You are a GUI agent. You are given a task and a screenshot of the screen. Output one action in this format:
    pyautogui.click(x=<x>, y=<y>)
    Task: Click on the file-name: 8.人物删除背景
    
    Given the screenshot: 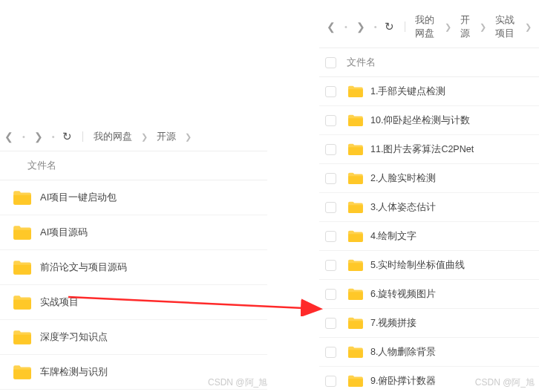 What is the action you would take?
    pyautogui.click(x=403, y=352)
    